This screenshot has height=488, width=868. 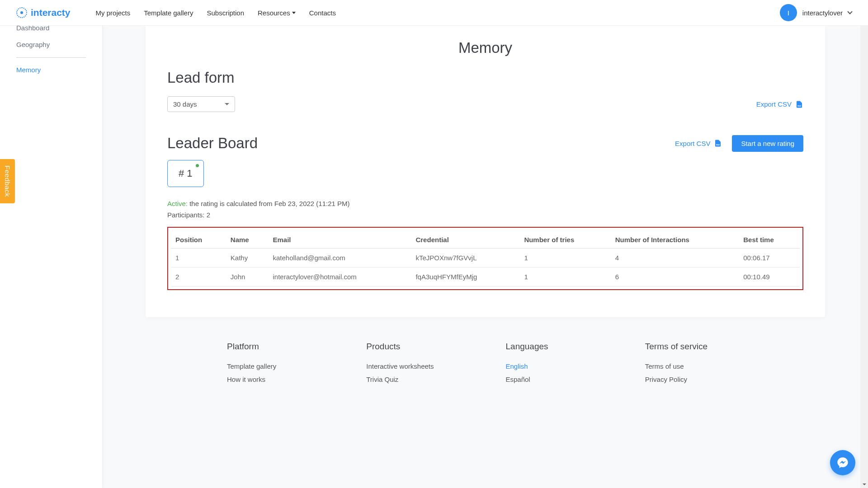 What do you see at coordinates (694, 380) in the screenshot?
I see `footer-link: Privacy Policy` at bounding box center [694, 380].